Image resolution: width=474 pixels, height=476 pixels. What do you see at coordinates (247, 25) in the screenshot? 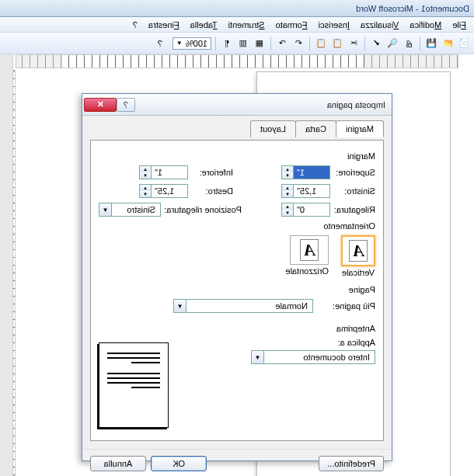
I see `menu-tools: Strumenti` at bounding box center [247, 25].